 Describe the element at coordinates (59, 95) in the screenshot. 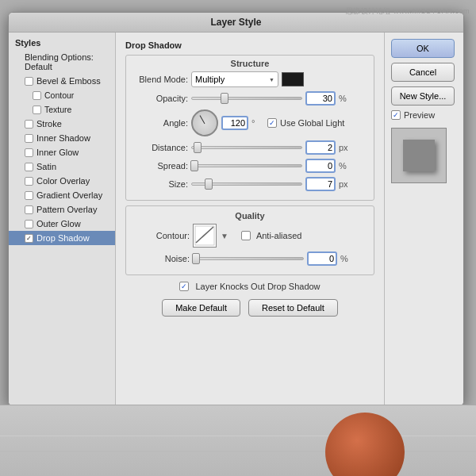

I see `contour-label: Contour` at that location.